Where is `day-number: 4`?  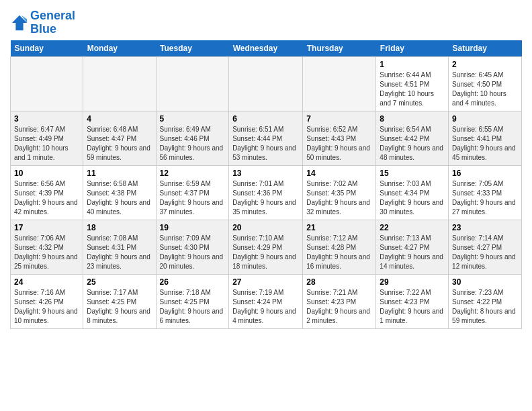
day-number: 4 is located at coordinates (120, 119).